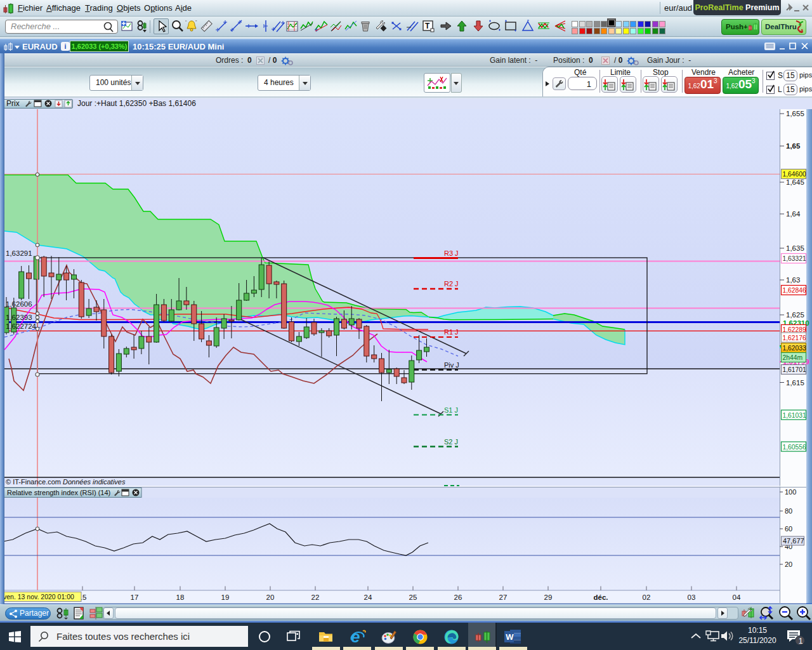 The image size is (812, 650). I want to click on svg-text: 22, so click(316, 597).